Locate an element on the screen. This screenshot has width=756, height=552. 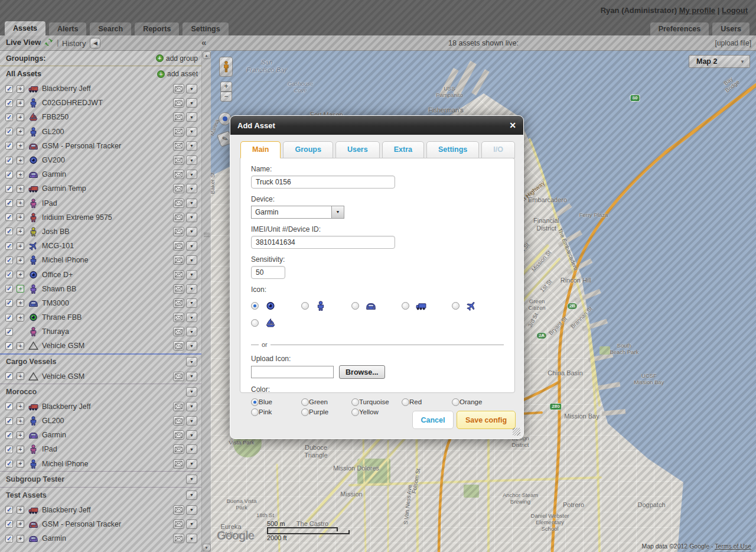
dialog-tab-settings: Settings is located at coordinates (452, 150).